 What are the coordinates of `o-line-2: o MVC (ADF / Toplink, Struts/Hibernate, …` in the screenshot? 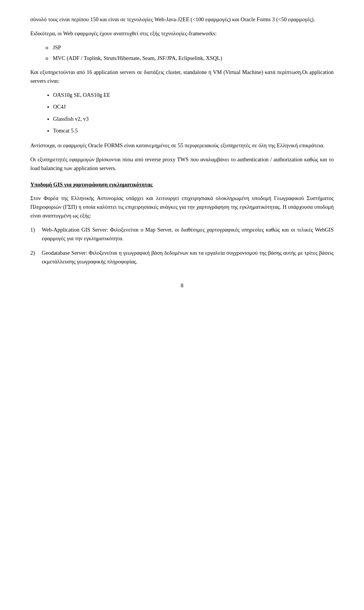 It's located at (190, 58).